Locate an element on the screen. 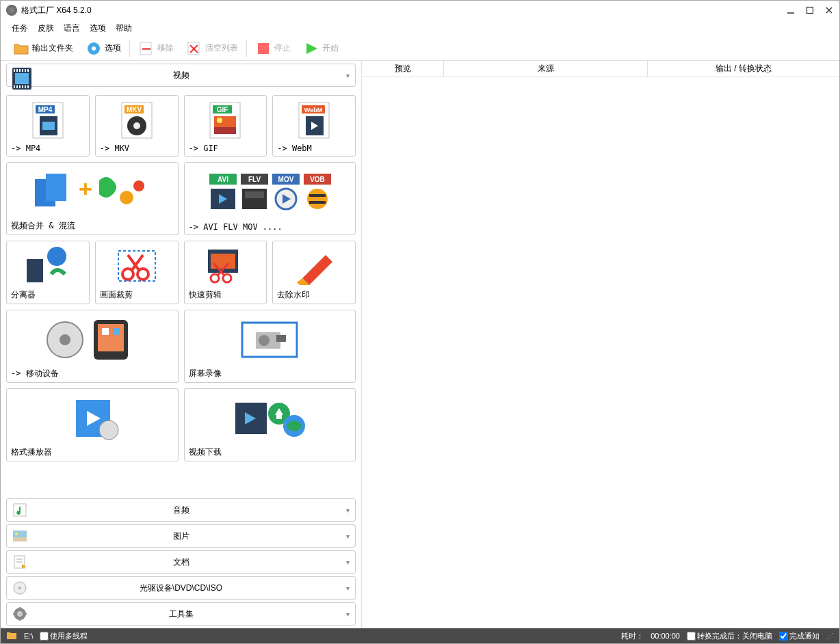 This screenshot has width=840, height=644. col-source: 来源 is located at coordinates (546, 68).